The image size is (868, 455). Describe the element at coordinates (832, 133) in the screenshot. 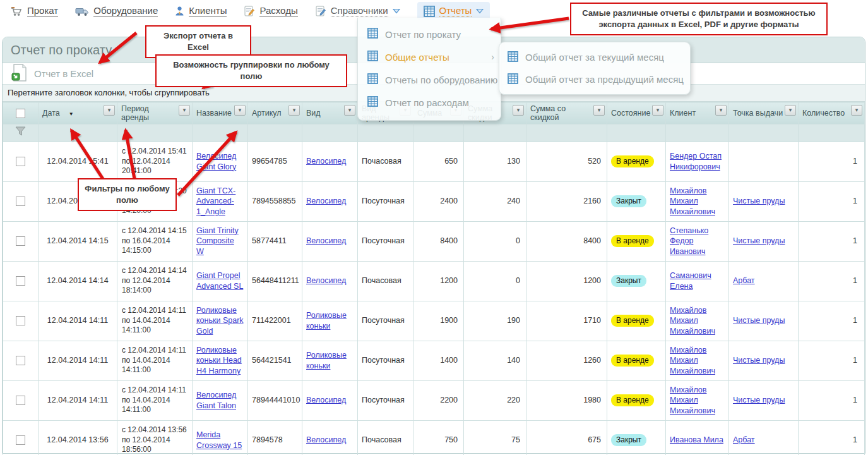

I see `filter-cell-qty` at that location.